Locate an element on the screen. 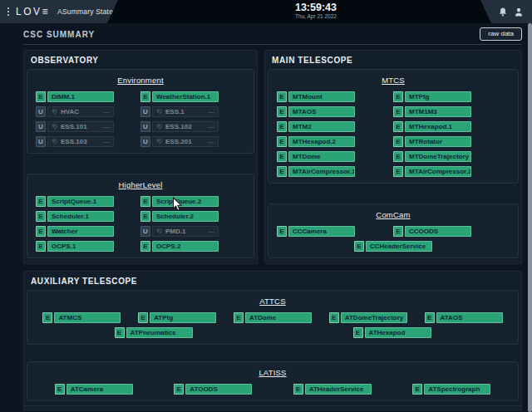  csc-row: EATPneumaticsEATHexapod is located at coordinates (273, 332).